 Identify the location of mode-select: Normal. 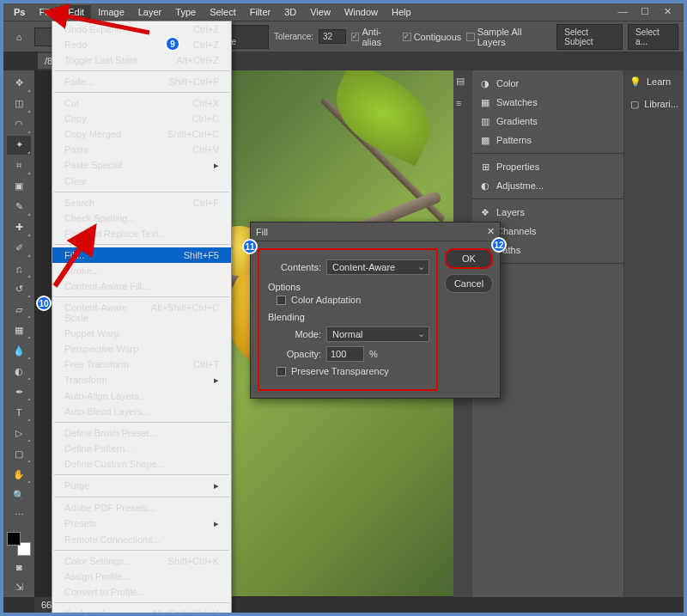
(378, 334).